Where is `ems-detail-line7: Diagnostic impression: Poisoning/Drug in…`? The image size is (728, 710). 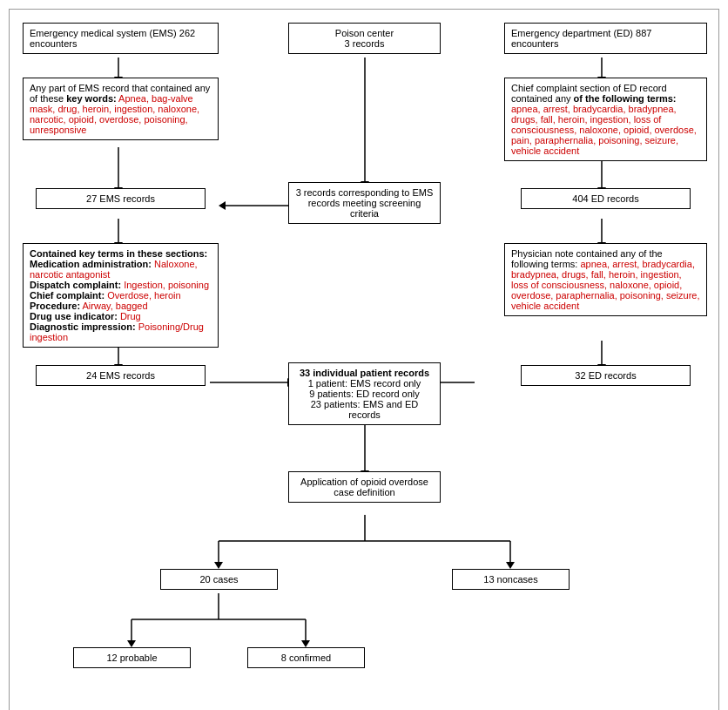
ems-detail-line7: Diagnostic impression: Poisoning/Drug in… is located at coordinates (120, 332).